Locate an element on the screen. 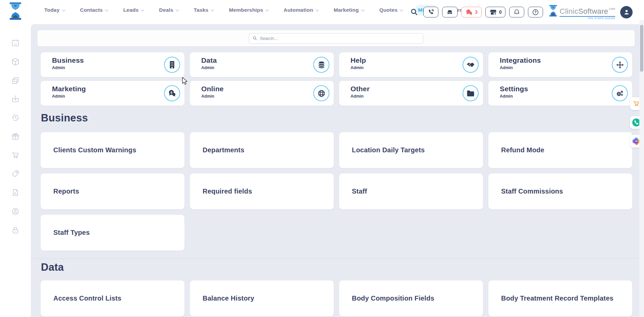  comments-dollar-icon: $ is located at coordinates (172, 93).